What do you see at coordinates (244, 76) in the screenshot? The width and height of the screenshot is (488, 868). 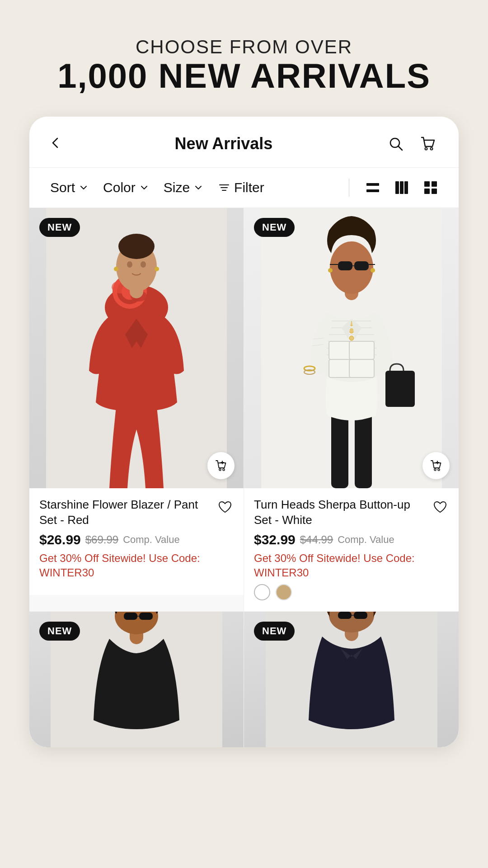 I see `hero-title: 1,000 NEW ARRIVALS` at bounding box center [244, 76].